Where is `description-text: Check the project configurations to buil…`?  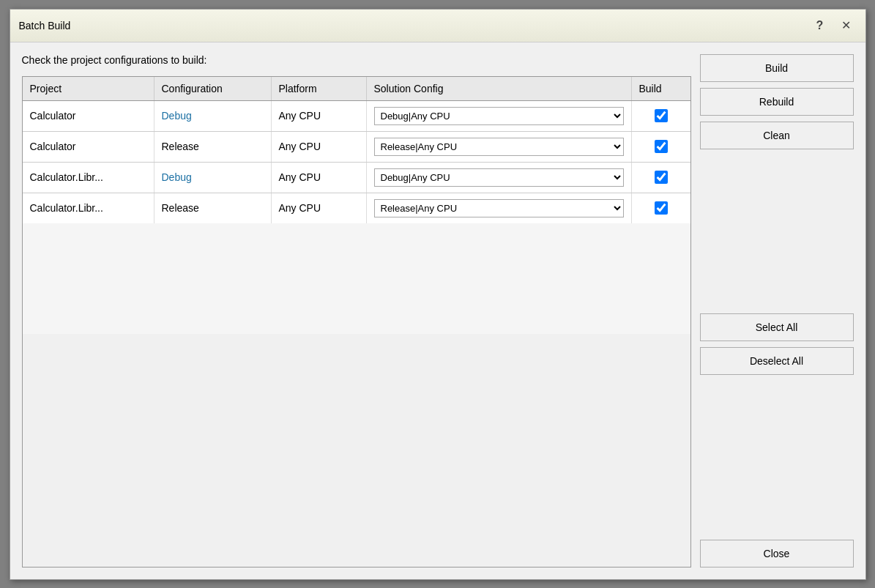
description-text: Check the project configurations to buil… is located at coordinates (357, 60).